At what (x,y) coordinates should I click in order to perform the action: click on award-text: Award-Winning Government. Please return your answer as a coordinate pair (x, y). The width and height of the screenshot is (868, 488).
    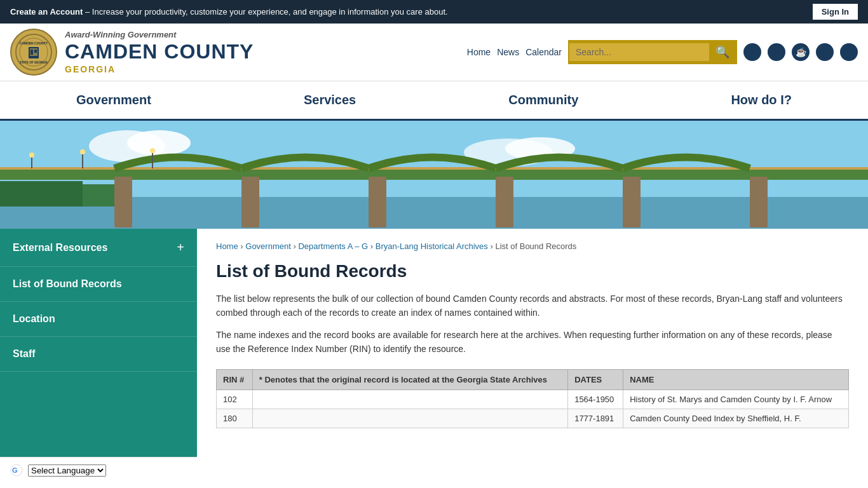
    Looking at the image, I should click on (159, 35).